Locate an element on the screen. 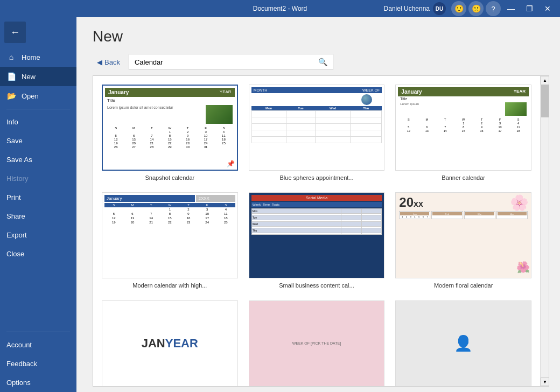 This screenshot has width=560, height=392. sidebar-item-share-label: Share is located at coordinates (16, 216).